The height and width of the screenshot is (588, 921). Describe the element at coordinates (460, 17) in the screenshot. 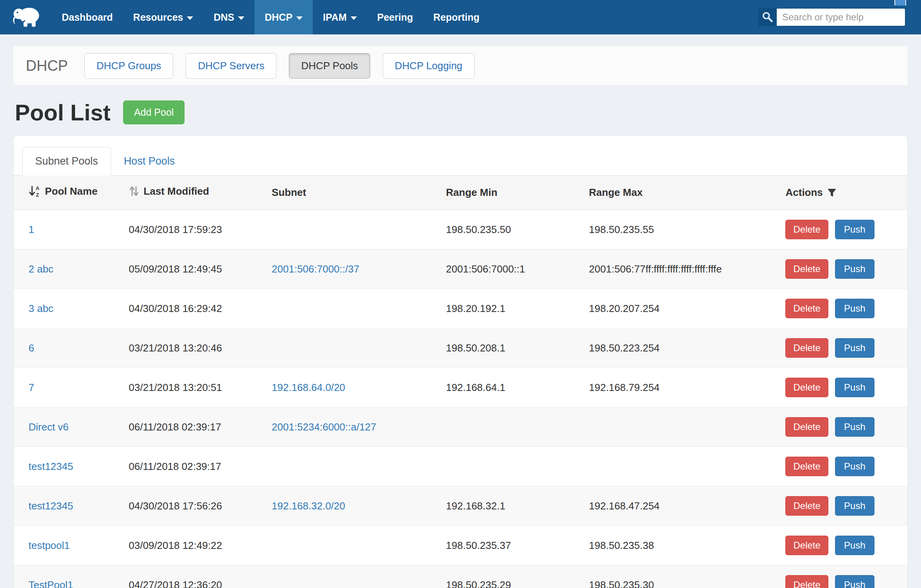

I see `top-navbar: Dashboard Resources DNS DHCP IPAM Peerin…` at that location.